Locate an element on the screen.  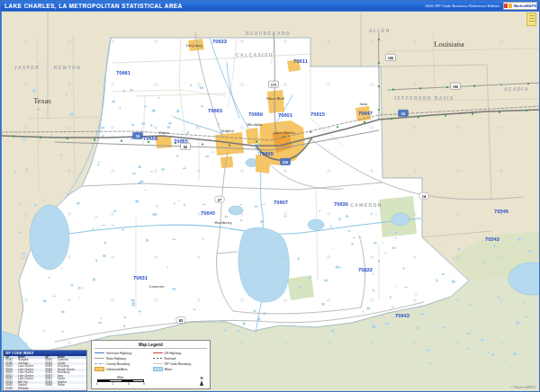
lacassine-pool is located at coordinates (400, 219).